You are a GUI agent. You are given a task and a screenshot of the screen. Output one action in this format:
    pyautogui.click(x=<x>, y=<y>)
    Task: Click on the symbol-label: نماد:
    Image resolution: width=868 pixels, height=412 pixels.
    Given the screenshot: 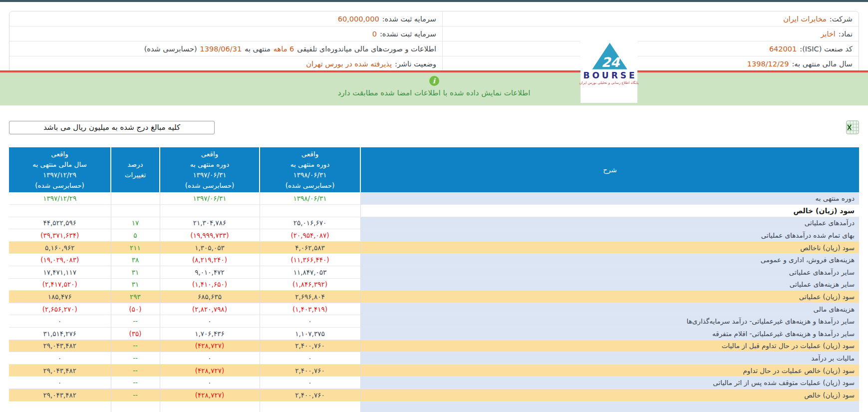 What is the action you would take?
    pyautogui.click(x=846, y=34)
    